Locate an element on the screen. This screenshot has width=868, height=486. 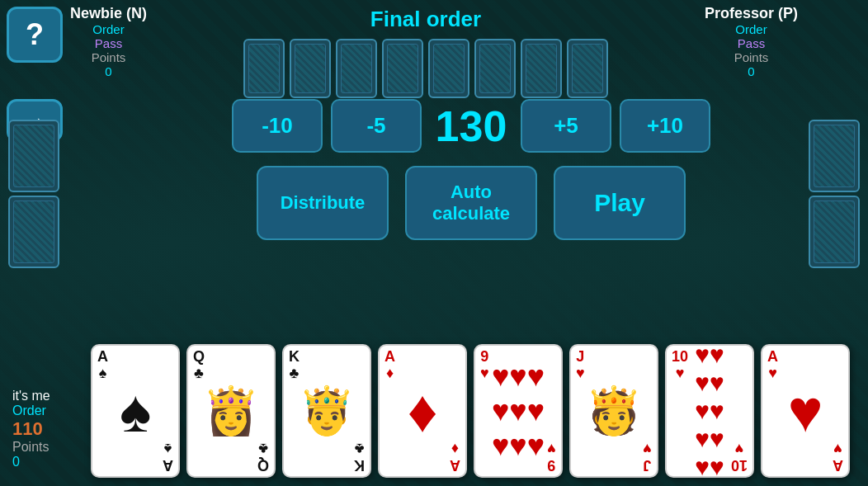
self-points-label: Points is located at coordinates (45, 447).